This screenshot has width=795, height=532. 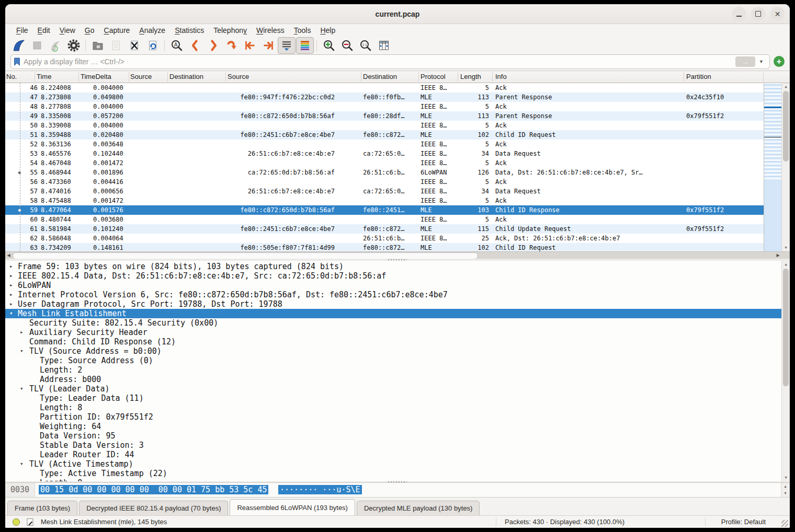 What do you see at coordinates (758, 14) in the screenshot?
I see `maximize-button` at bounding box center [758, 14].